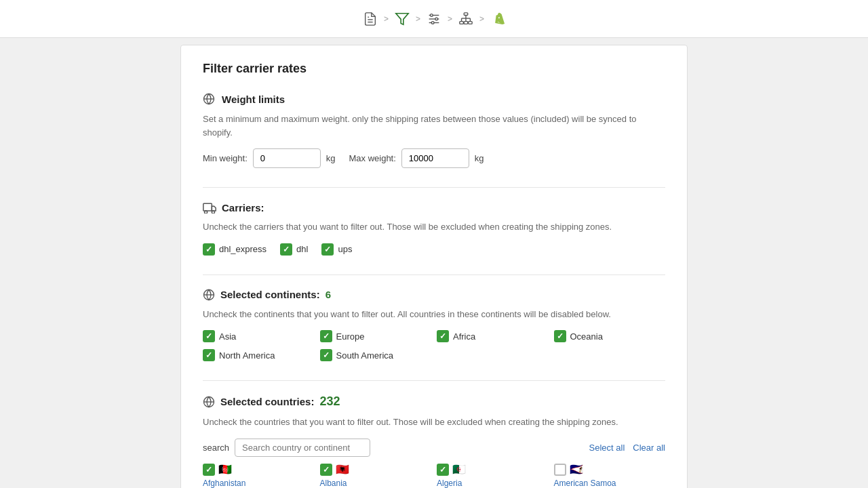  Describe the element at coordinates (254, 99) in the screenshot. I see `weight-limits-title: Weight limits` at that location.